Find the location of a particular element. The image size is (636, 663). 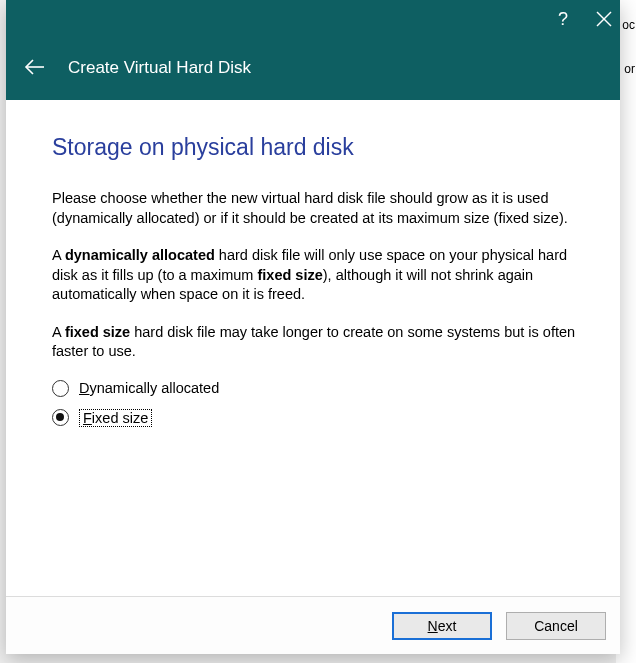

text: hard disk file may take longer to create… is located at coordinates (314, 342).